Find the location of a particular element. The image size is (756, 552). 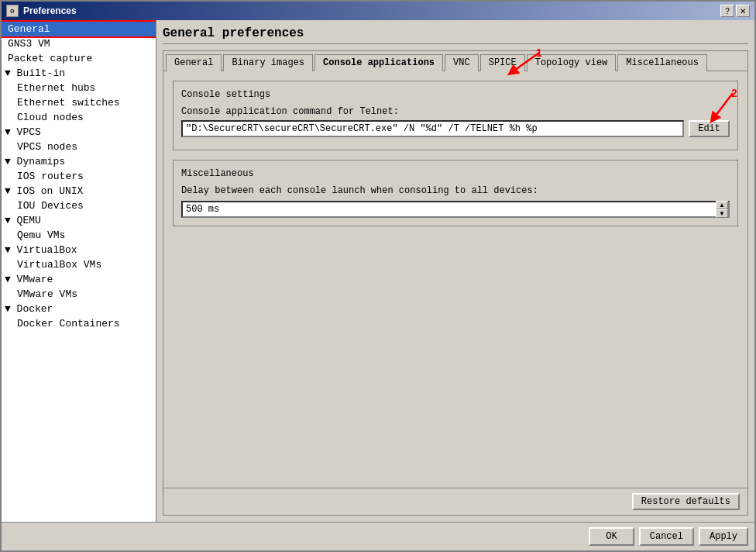

sidebar-item-gns3vm: GNS3 VM is located at coordinates (79, 43).